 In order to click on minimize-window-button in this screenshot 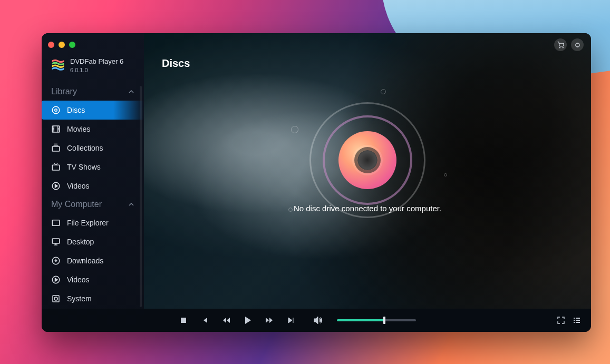, I will do `click(62, 45)`.